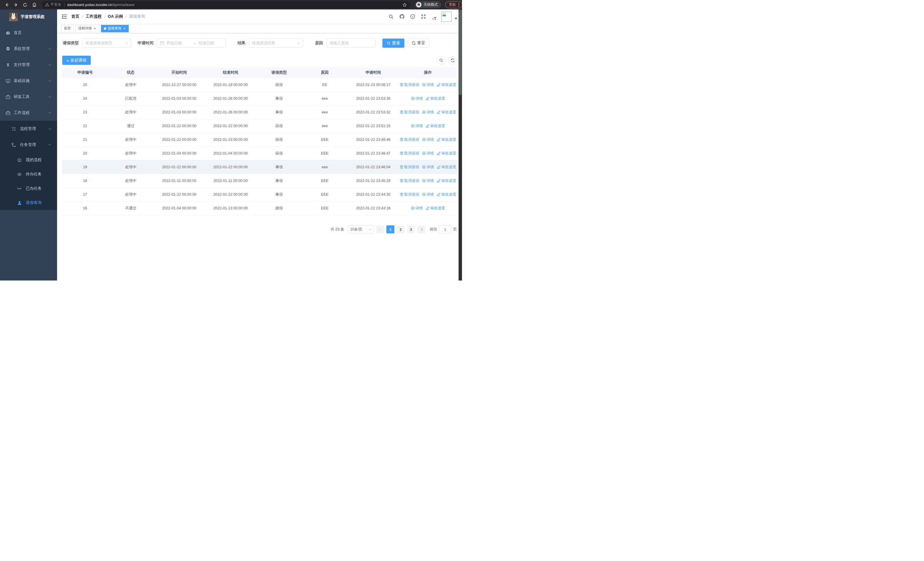 The height and width of the screenshot is (561, 924). What do you see at coordinates (434, 17) in the screenshot?
I see `font-size-icon: TT` at bounding box center [434, 17].